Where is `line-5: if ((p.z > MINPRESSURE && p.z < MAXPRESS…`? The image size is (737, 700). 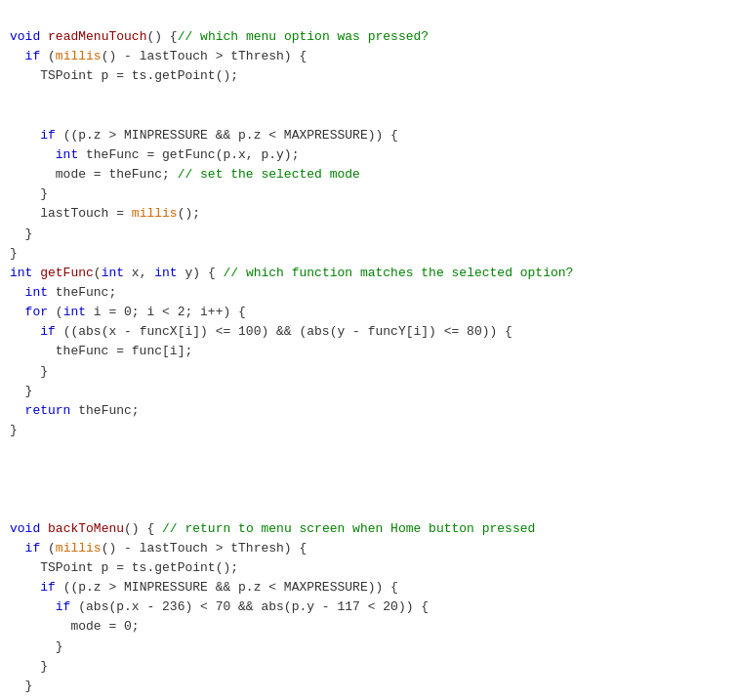 line-5: if ((p.z > MINPRESSURE && p.z < MAXPRESS… is located at coordinates (204, 135).